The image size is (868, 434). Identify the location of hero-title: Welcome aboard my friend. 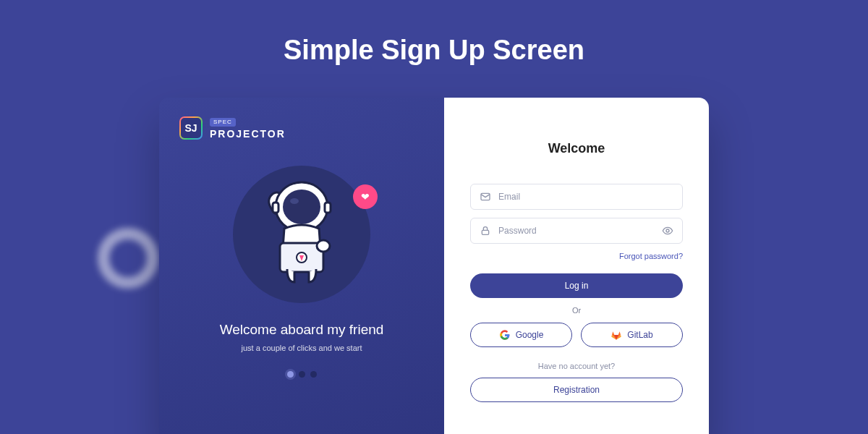
(302, 330).